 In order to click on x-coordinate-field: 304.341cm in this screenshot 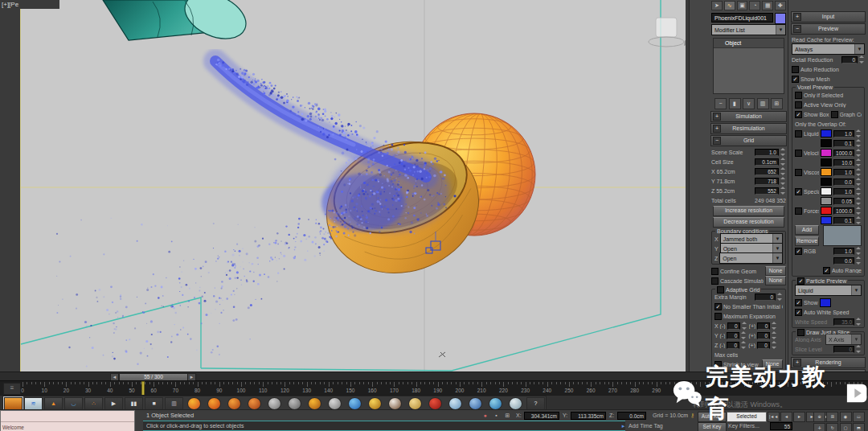, I will do `click(542, 416)`.